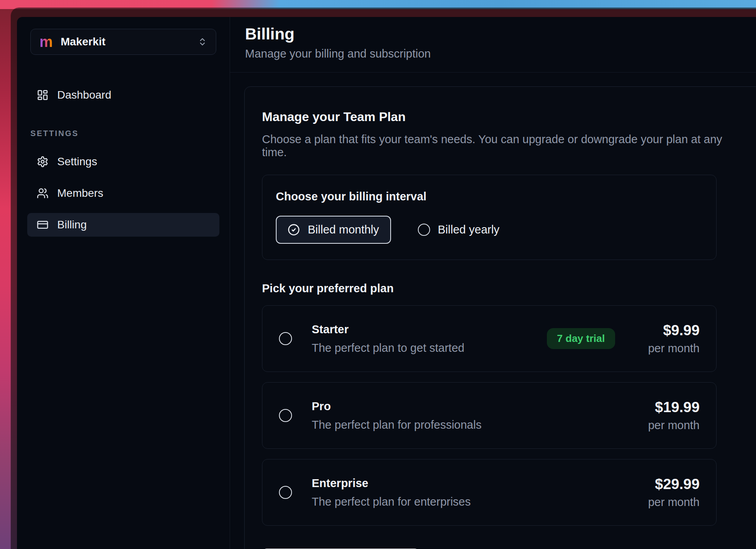 The height and width of the screenshot is (549, 756). Describe the element at coordinates (84, 95) in the screenshot. I see `sidebar-item-label: Dashboard` at that location.